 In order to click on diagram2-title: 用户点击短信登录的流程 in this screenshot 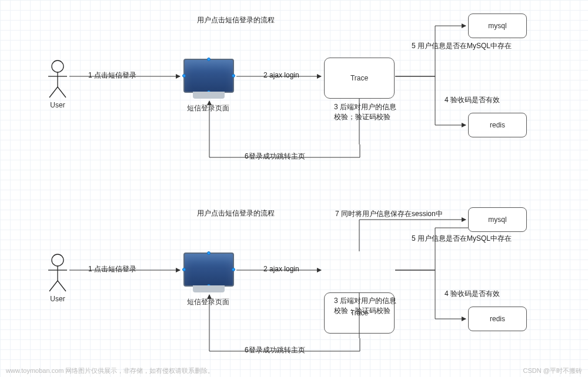, I will do `click(236, 214)`.